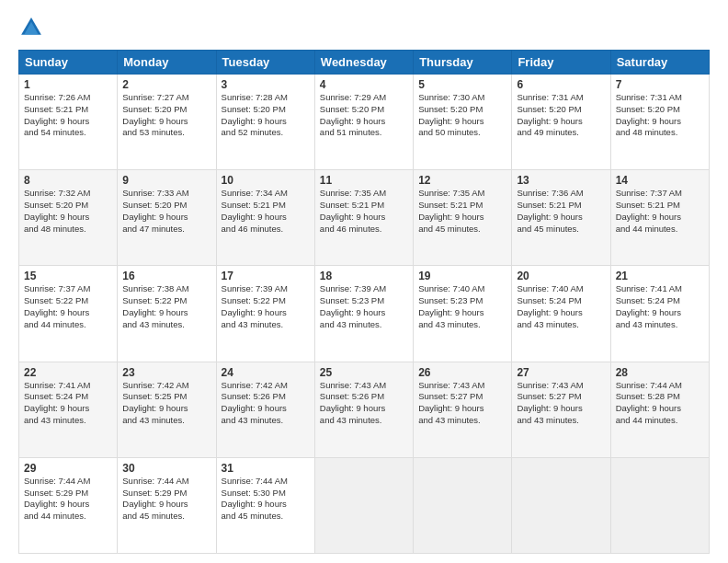 The height and width of the screenshot is (563, 728). What do you see at coordinates (266, 403) in the screenshot?
I see `cell-info: Sunrise: 7:42 AMSunset: 5:26 PMDaylight:…` at bounding box center [266, 403].